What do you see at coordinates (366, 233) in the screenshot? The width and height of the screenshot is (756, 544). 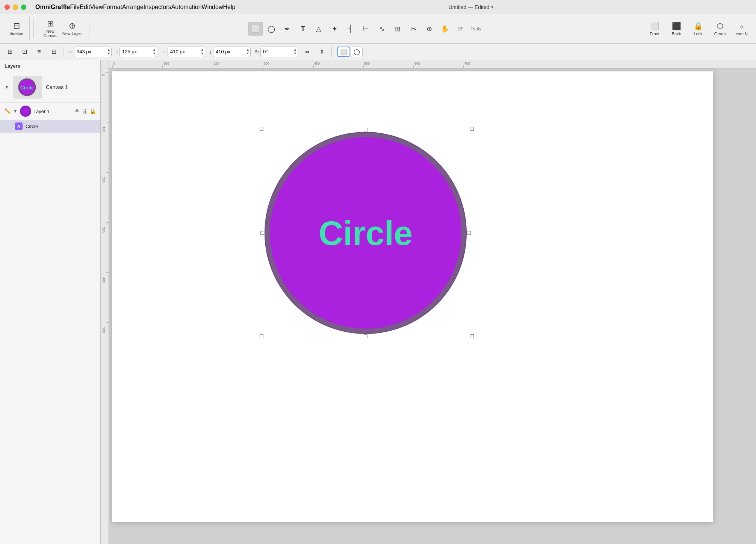 I see `circle-shape: Circle` at bounding box center [366, 233].